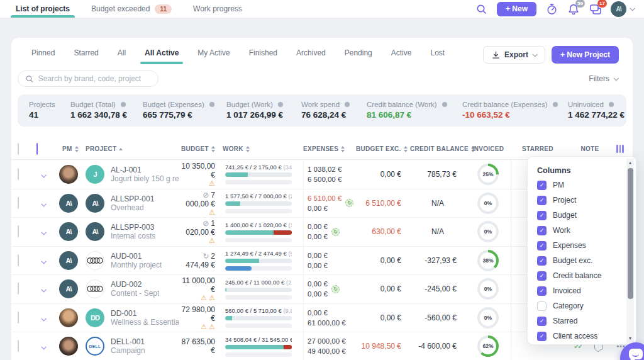 The image size is (644, 360). What do you see at coordinates (131, 9) in the screenshot?
I see `top-tab-budget-exceeded: Budget exceeded11` at bounding box center [131, 9].